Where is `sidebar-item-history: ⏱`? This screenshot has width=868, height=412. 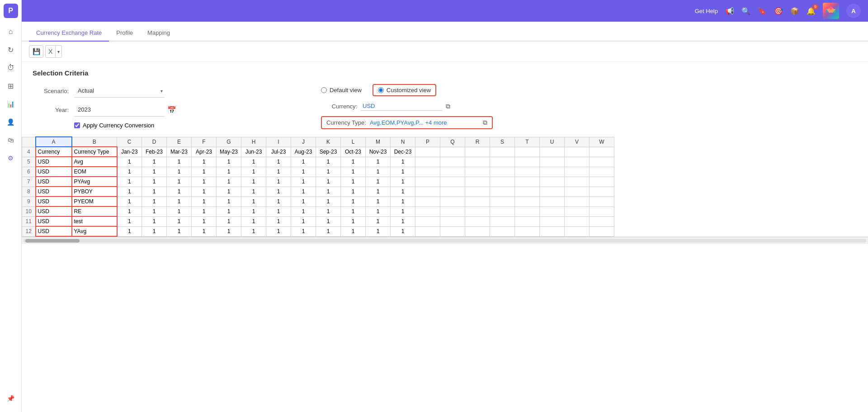 sidebar-item-history: ⏱ is located at coordinates (11, 68).